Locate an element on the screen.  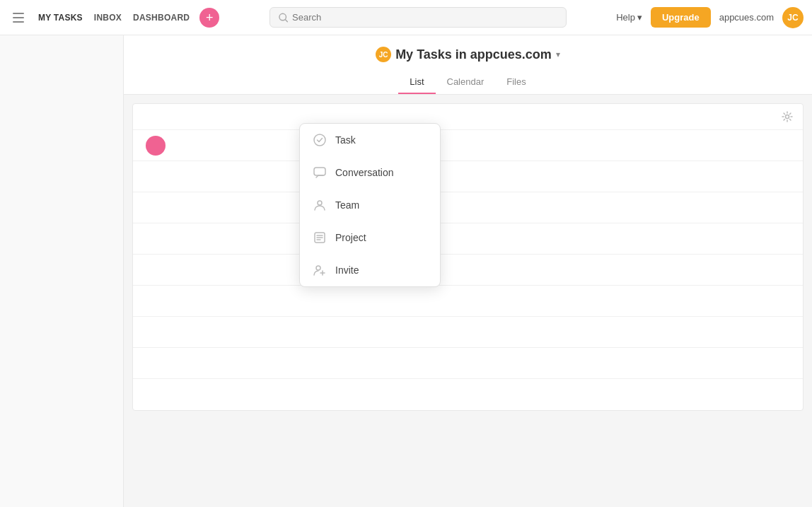
topnav-right: Help ▾ Upgrade appcues.com JC is located at coordinates (710, 18).